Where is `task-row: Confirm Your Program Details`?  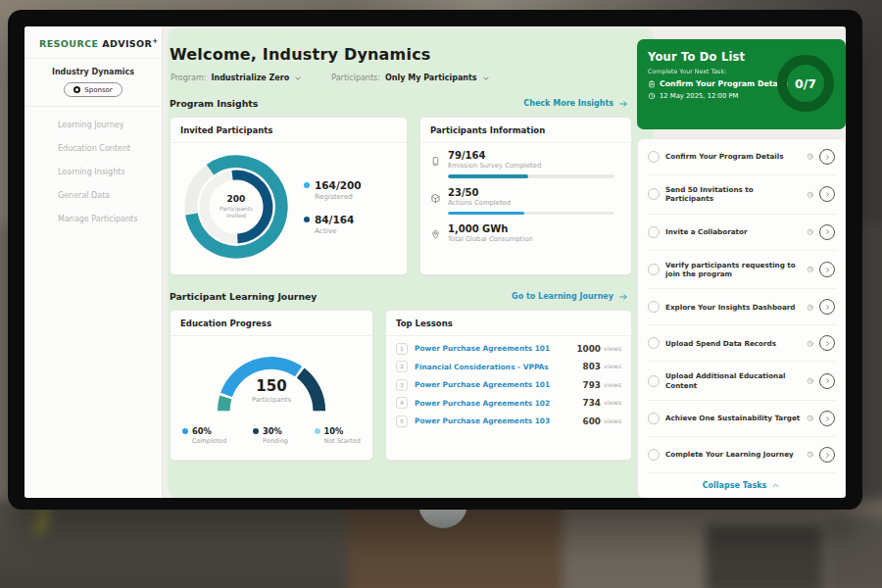 task-row: Confirm Your Program Details is located at coordinates (741, 157).